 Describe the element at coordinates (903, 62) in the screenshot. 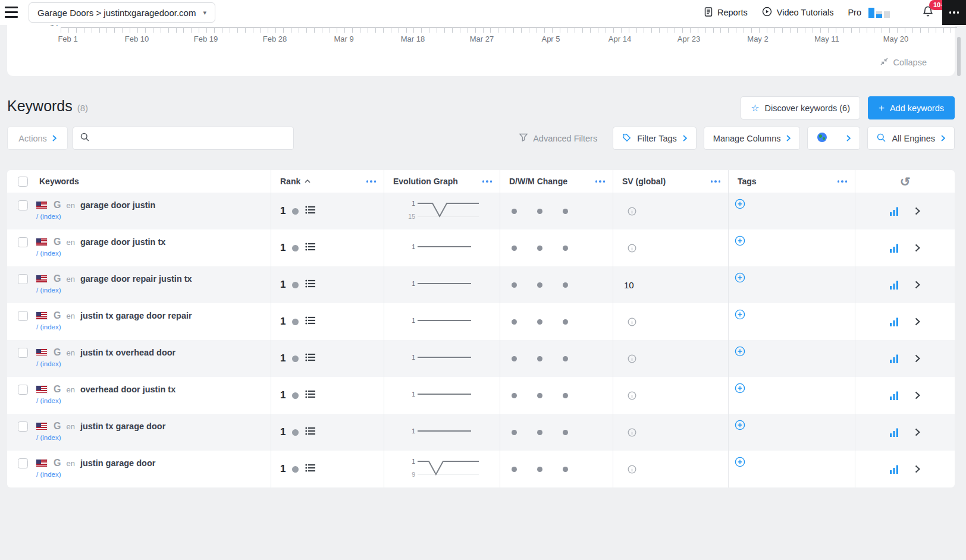

I see `collapse-chart-button: Collapse` at that location.